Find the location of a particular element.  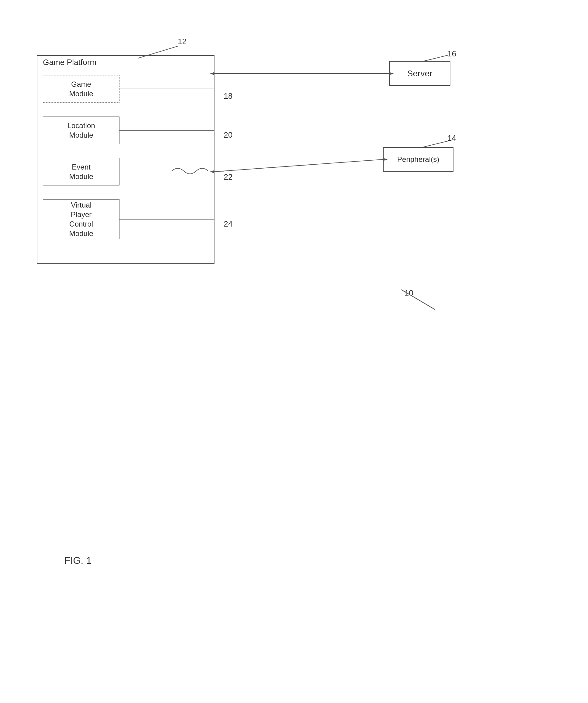

ref-22: 22 is located at coordinates (228, 177).